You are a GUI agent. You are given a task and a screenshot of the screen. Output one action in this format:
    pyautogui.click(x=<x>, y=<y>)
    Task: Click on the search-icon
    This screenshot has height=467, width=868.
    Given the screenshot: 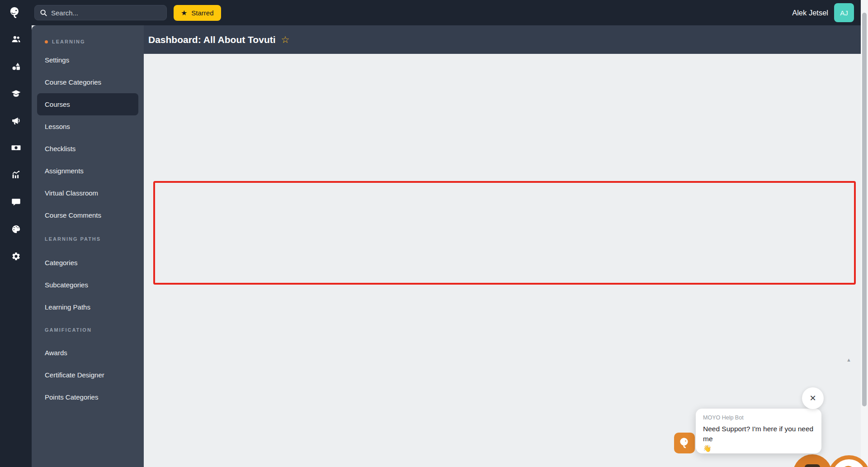 What is the action you would take?
    pyautogui.click(x=43, y=13)
    